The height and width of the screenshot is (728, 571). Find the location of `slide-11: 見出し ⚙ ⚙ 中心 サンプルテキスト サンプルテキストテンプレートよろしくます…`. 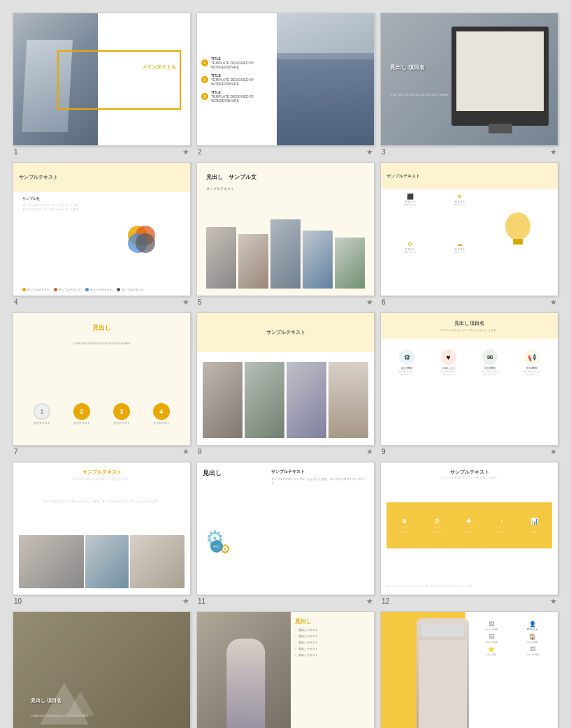

slide-11: 見出し ⚙ ⚙ 中心 サンプルテキスト サンプルテキストテンプレートよろしくます… is located at coordinates (285, 528).